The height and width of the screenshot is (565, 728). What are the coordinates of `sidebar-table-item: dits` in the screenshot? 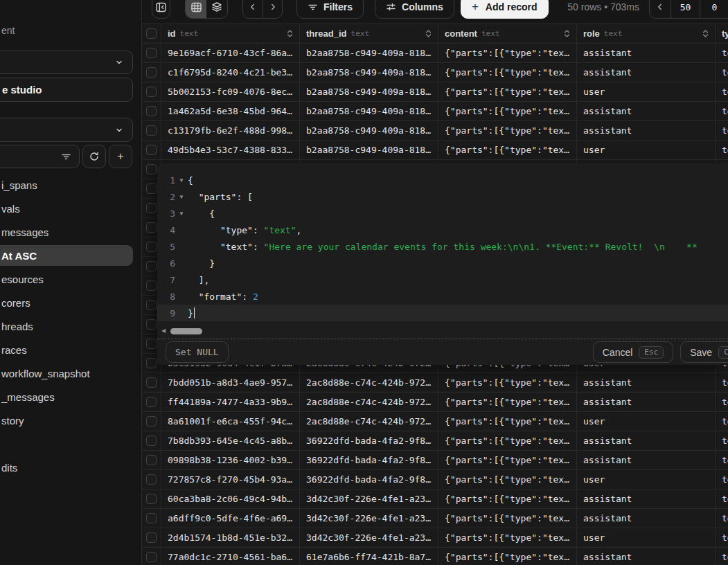 It's located at (71, 467).